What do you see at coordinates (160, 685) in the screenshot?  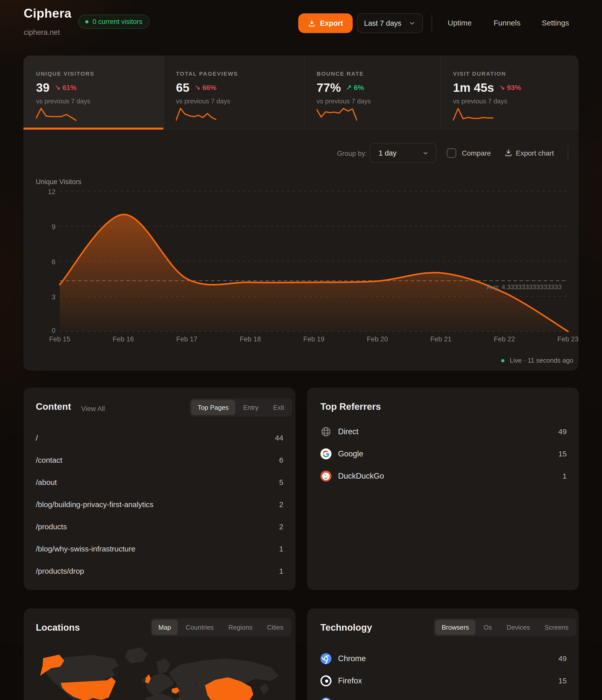 I see `map-europe` at bounding box center [160, 685].